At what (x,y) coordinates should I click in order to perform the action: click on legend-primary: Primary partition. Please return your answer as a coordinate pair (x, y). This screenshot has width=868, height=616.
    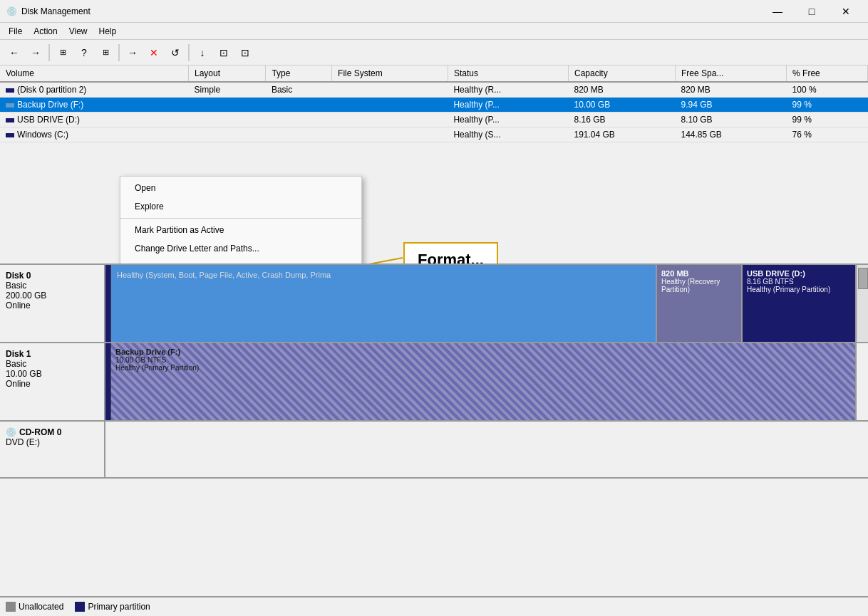
    Looking at the image, I should click on (113, 607).